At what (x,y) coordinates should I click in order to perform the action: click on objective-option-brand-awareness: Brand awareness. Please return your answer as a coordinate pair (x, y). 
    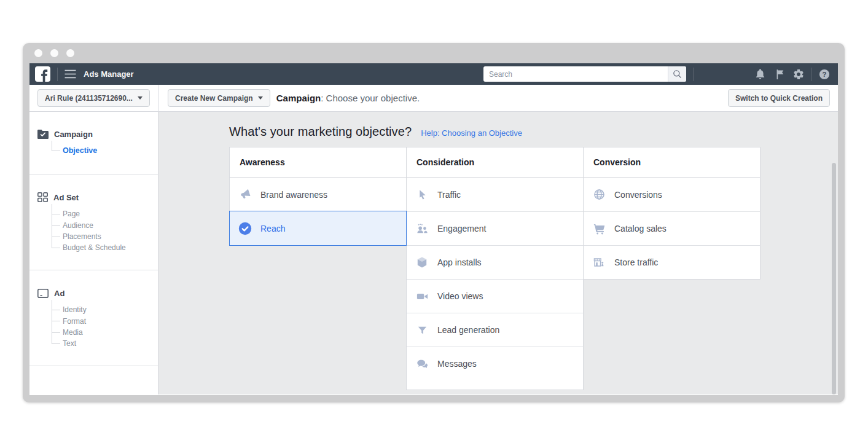
    Looking at the image, I should click on (318, 194).